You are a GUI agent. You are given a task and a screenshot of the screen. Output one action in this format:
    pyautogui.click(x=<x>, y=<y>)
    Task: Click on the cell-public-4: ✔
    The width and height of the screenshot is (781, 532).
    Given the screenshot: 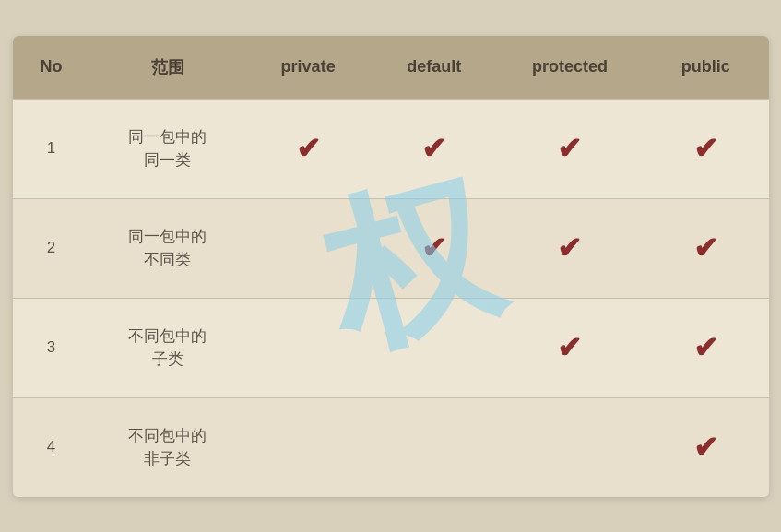 What is the action you would take?
    pyautogui.click(x=706, y=447)
    